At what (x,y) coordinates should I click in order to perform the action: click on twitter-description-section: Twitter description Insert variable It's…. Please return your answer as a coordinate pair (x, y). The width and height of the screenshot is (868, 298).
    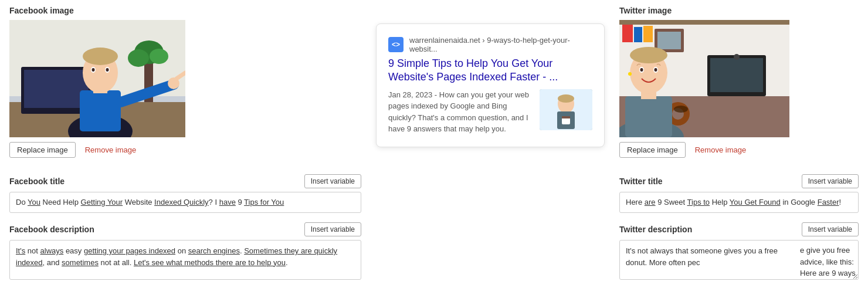
    Looking at the image, I should click on (739, 251).